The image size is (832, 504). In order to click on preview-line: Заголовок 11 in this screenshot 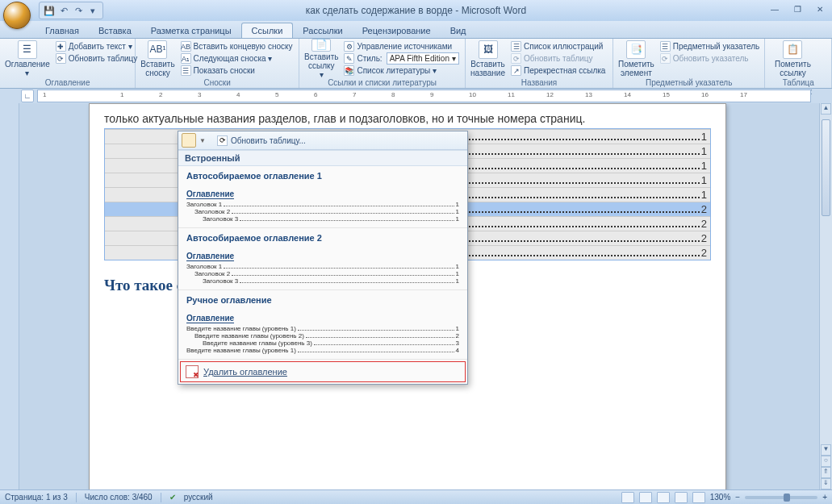, I will do `click(323, 266)`.